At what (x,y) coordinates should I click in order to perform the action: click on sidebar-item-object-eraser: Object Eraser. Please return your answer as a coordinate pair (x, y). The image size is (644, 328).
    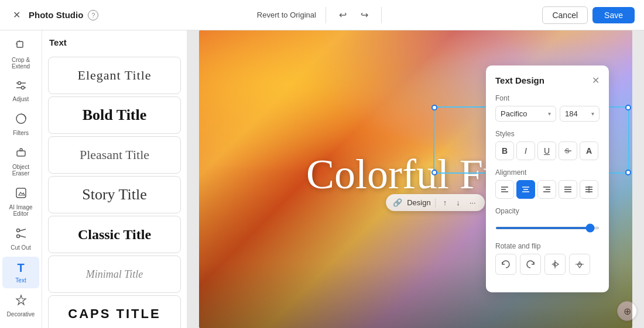
    Looking at the image, I should click on (21, 161).